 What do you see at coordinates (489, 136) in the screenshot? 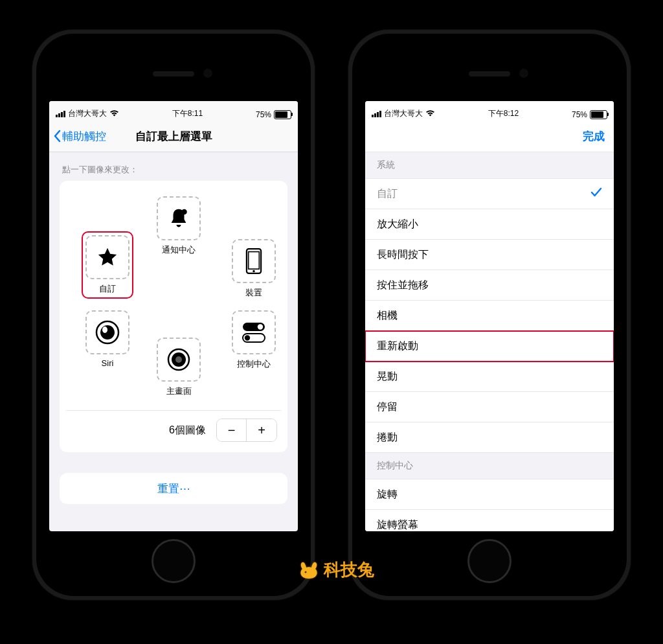
I see `nav-bar: 完成` at bounding box center [489, 136].